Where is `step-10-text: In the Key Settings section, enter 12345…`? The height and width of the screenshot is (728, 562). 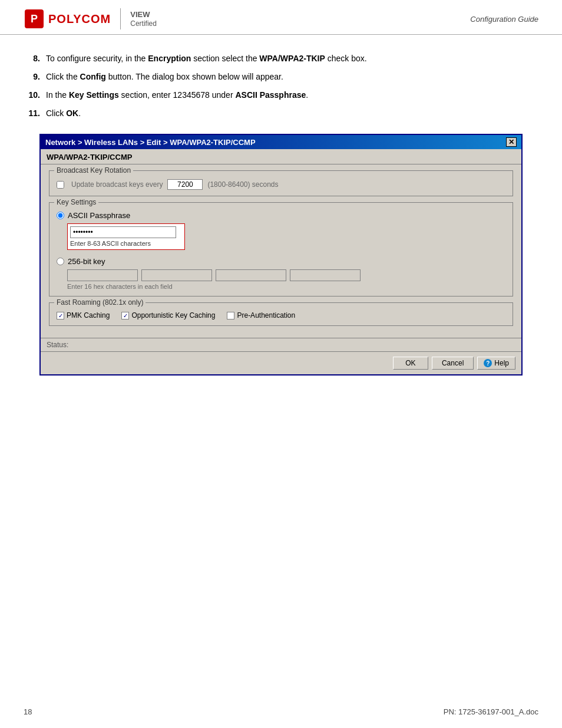 step-10-text: In the Key Settings section, enter 12345… is located at coordinates (292, 95).